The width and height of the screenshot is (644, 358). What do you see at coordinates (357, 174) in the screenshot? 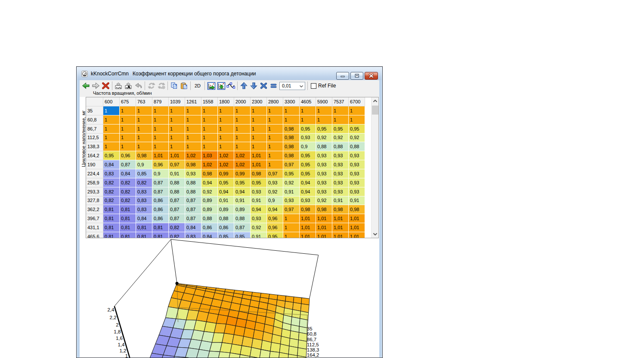
I see `cell-r7c15: 0,93` at bounding box center [357, 174].